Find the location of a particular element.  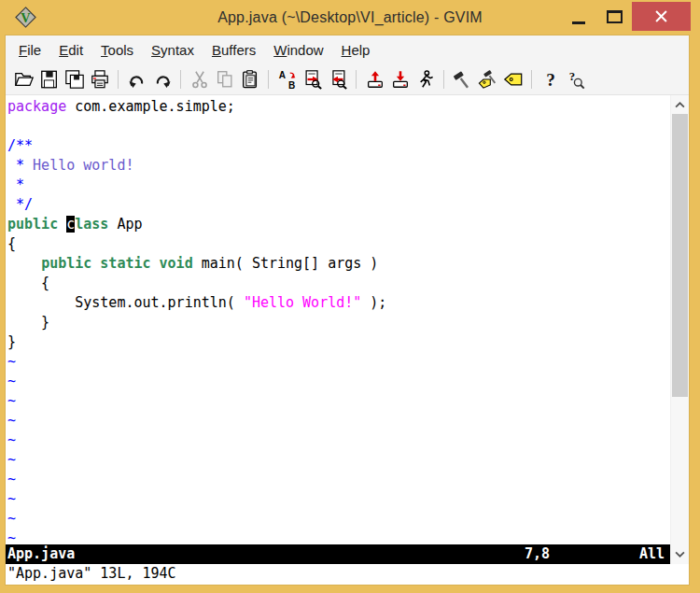

scrollbar-up-arrow is located at coordinates (679, 105).